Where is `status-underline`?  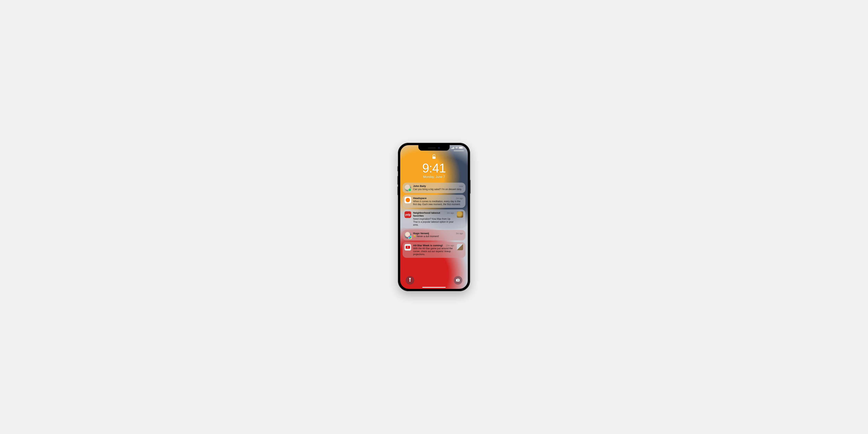 status-underline is located at coordinates (459, 151).